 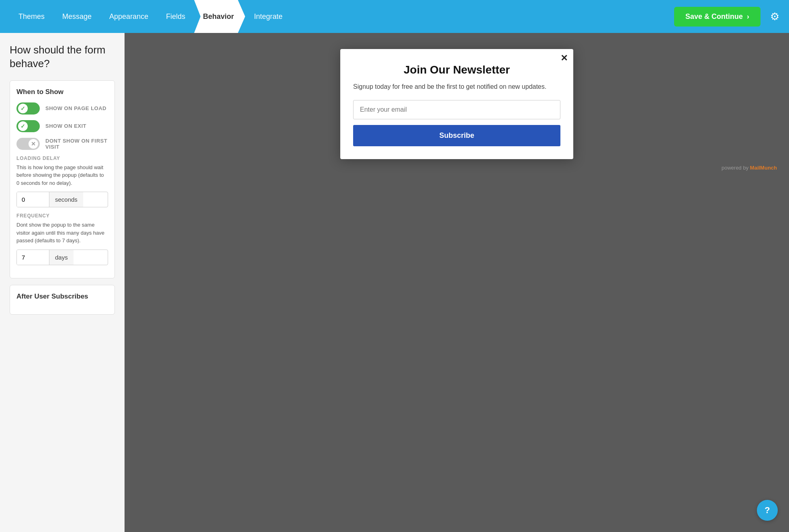 What do you see at coordinates (564, 58) in the screenshot?
I see `popup-close-button: ✕` at bounding box center [564, 58].